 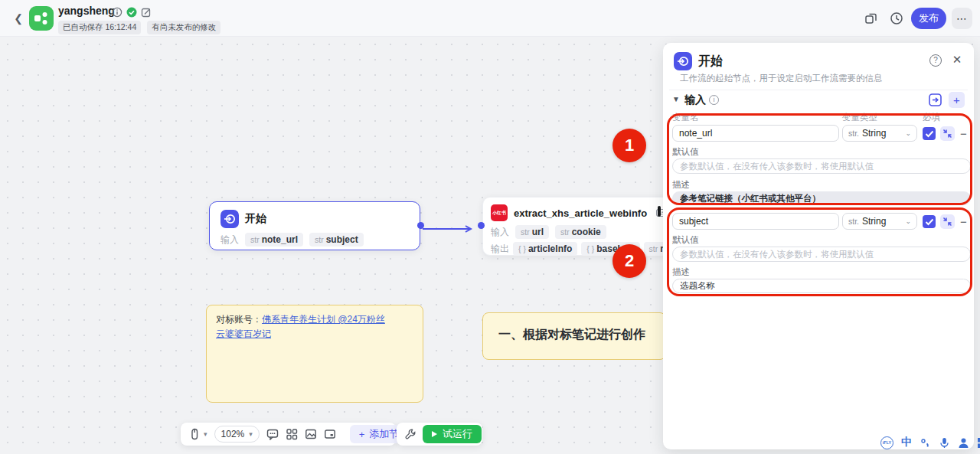 I want to click on start-input-label: 输入, so click(x=230, y=240).